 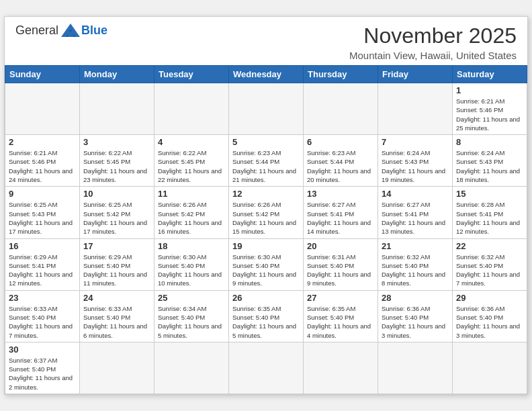 I want to click on day-cell: 23Sunrise: 6:33 AM Sunset: 5:40 PM Dayli…, so click(x=43, y=316).